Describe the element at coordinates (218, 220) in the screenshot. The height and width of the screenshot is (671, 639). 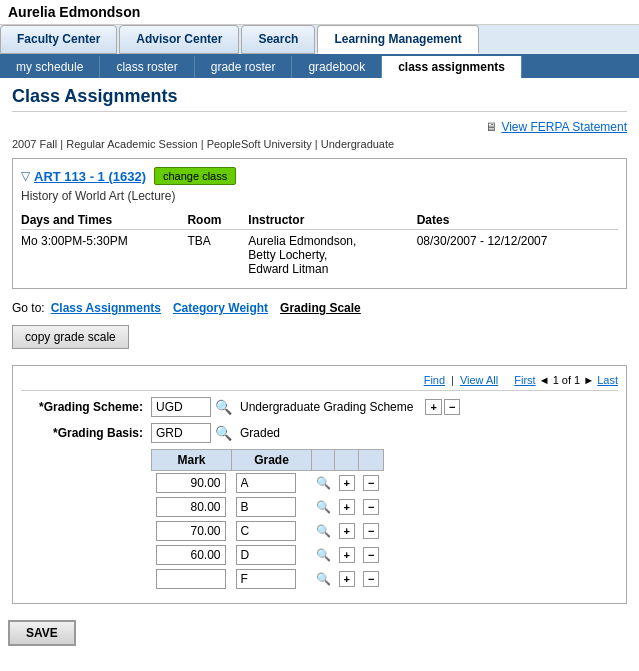
I see `col-room: Room` at that location.